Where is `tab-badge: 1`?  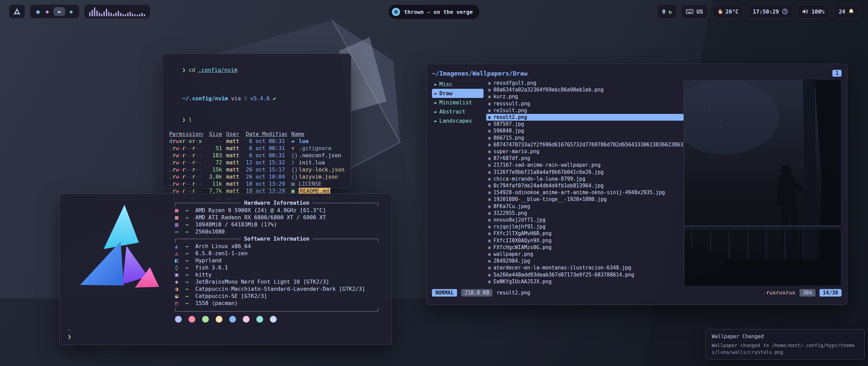
tab-badge: 1 is located at coordinates (837, 73).